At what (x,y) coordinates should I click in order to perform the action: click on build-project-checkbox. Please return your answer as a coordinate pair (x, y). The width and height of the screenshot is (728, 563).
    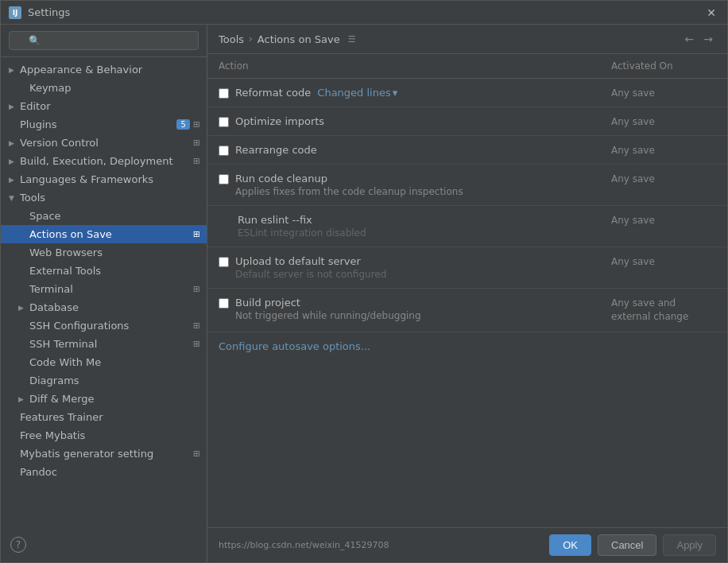
    Looking at the image, I should click on (224, 304).